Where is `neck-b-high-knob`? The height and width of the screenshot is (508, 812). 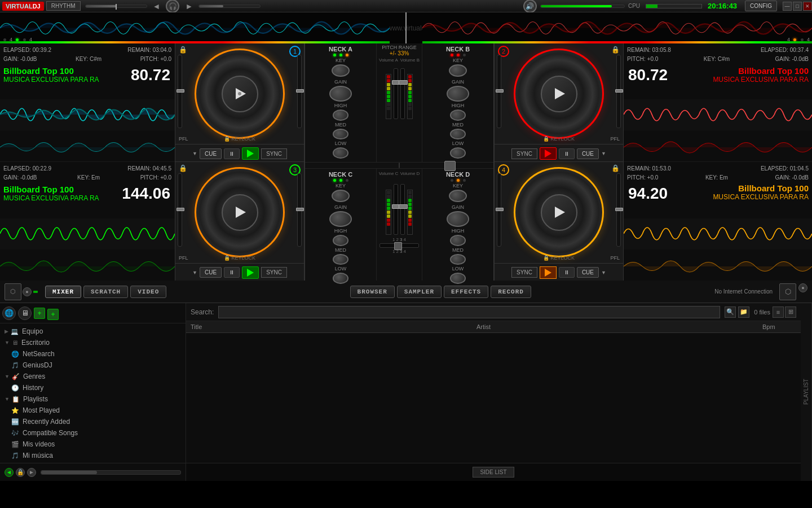 neck-b-high-knob is located at coordinates (458, 115).